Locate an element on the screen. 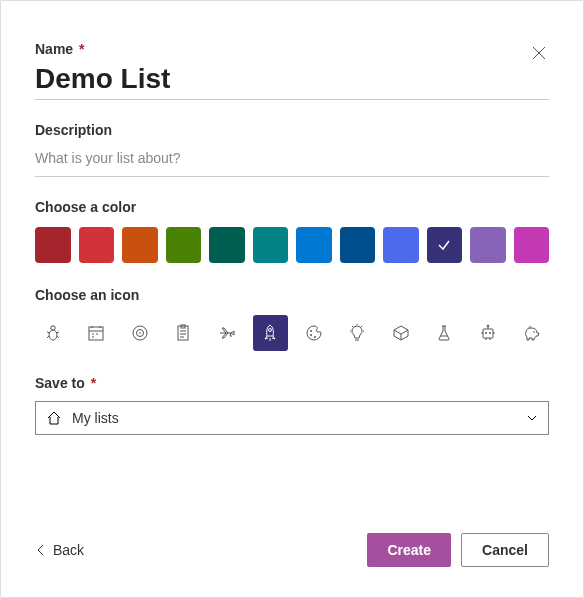 Image resolution: width=584 pixels, height=598 pixels. name-field-section: Name * is located at coordinates (292, 70).